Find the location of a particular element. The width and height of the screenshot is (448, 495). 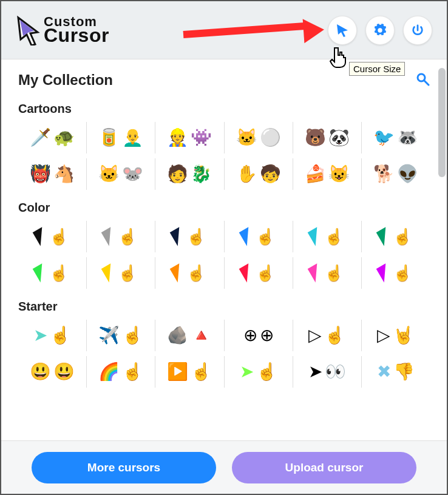

upload-cursor-button: Upload cursor is located at coordinates (324, 468).